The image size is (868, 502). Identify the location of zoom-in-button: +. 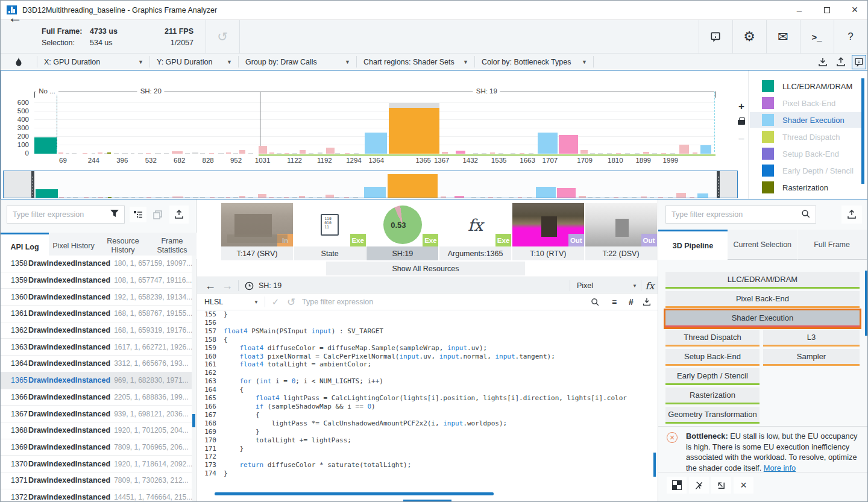
(741, 107).